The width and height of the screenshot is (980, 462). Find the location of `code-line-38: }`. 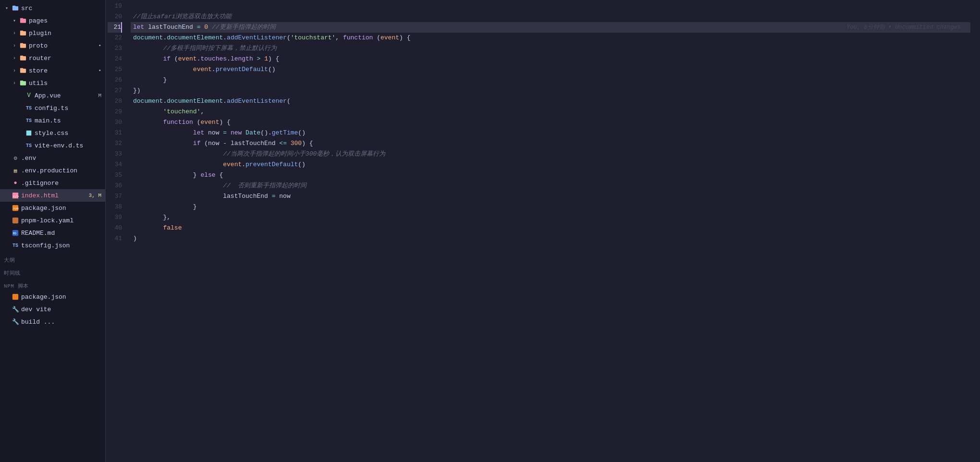

code-line-38: } is located at coordinates (551, 207).